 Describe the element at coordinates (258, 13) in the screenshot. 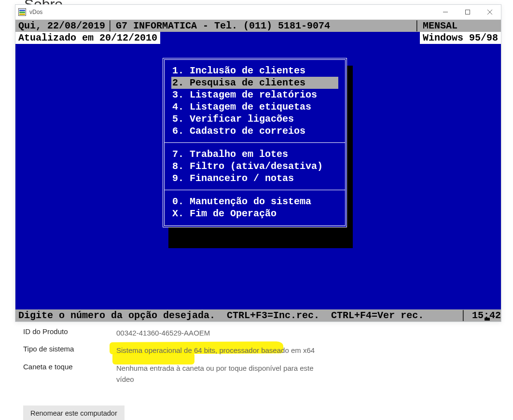

I see `window-titlebar: vDos` at that location.